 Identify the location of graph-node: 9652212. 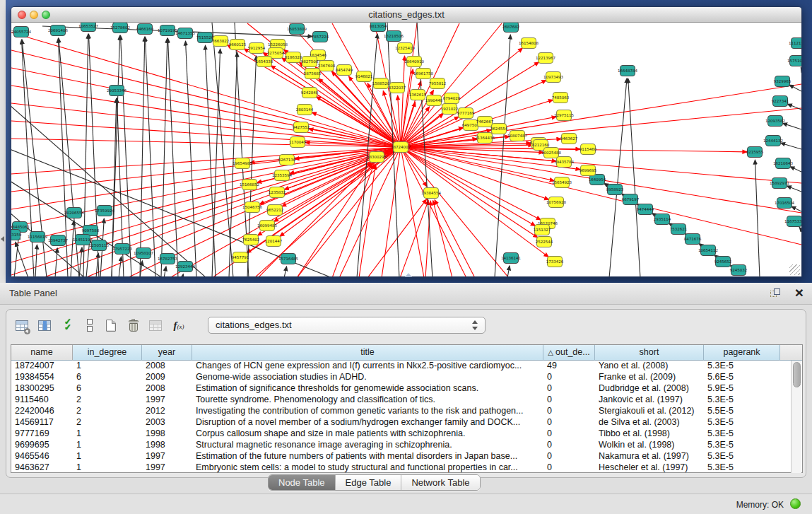
(276, 211).